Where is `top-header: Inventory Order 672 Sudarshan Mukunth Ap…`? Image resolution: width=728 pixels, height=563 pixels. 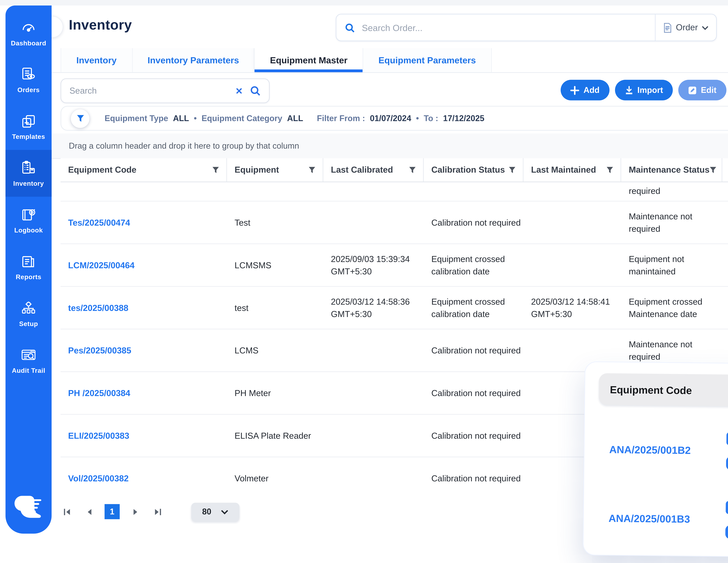 top-header: Inventory Order 672 Sudarshan Mukunth Ap… is located at coordinates (390, 27).